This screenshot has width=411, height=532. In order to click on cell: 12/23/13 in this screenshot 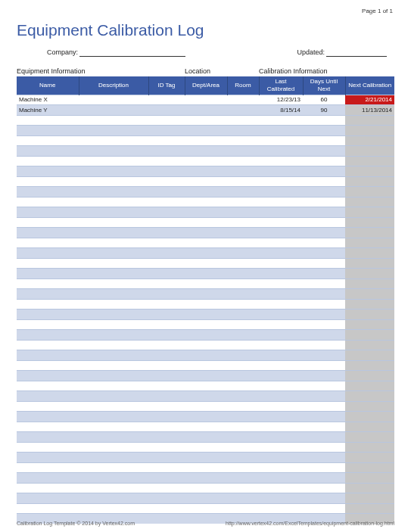, I will do `click(281, 100)`.